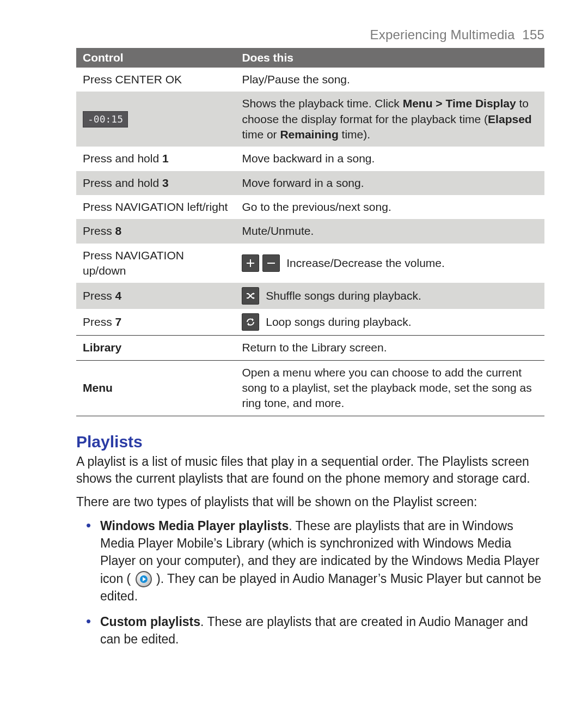 The width and height of the screenshot is (588, 723). What do you see at coordinates (156, 207) in the screenshot?
I see `control-cell: Press NAVIGATION left/right` at bounding box center [156, 207].